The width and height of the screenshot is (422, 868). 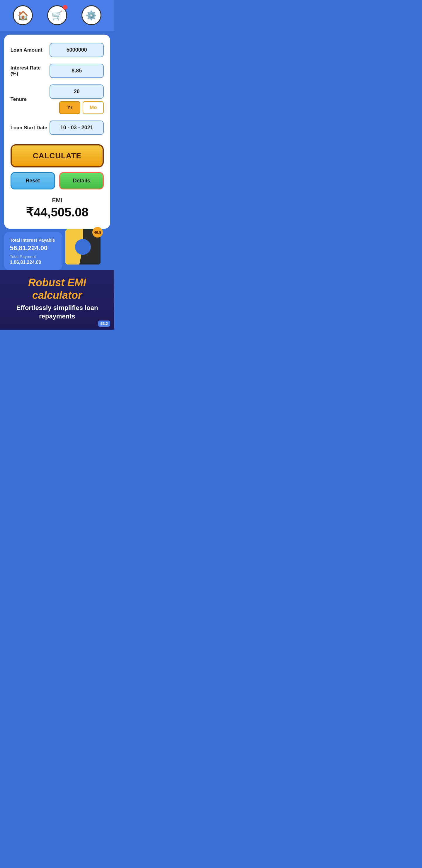 What do you see at coordinates (82, 108) in the screenshot?
I see `tenure-toggle-row: Yr Mo` at bounding box center [82, 108].